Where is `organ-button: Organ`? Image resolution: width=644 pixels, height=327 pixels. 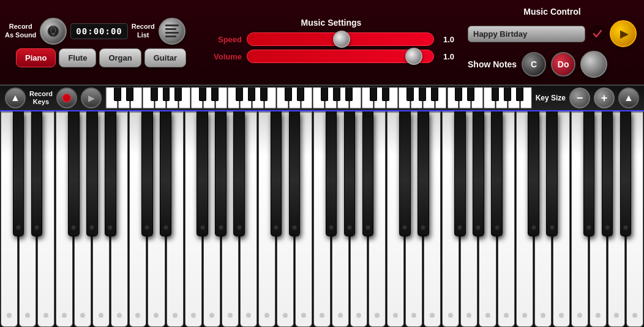 organ-button: Organ is located at coordinates (120, 58).